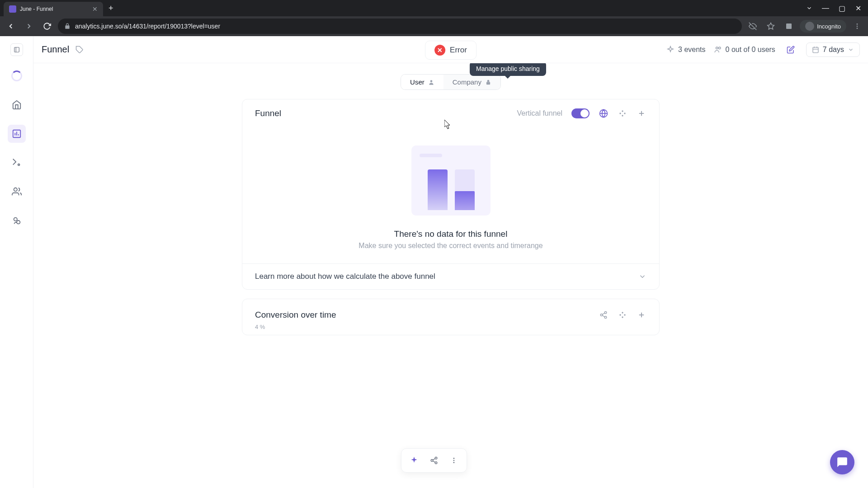 Image resolution: width=868 pixels, height=488 pixels. Describe the element at coordinates (53, 9) in the screenshot. I see `browser-tab: June - Funnel ✕` at that location.